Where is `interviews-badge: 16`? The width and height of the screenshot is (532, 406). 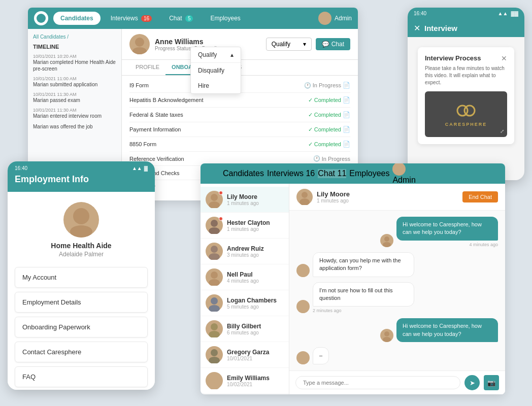 interviews-badge: 16 is located at coordinates (146, 18).